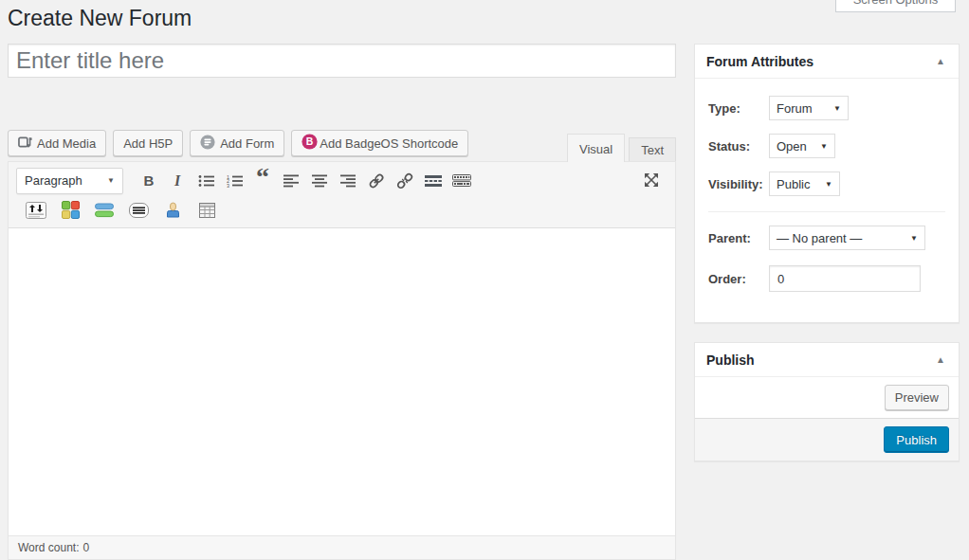 Image resolution: width=969 pixels, height=560 pixels. Describe the element at coordinates (827, 184) in the screenshot. I see `forum-attributes-panel: Forum Attributes ▲ Type: Forum ▼ Status:…` at that location.